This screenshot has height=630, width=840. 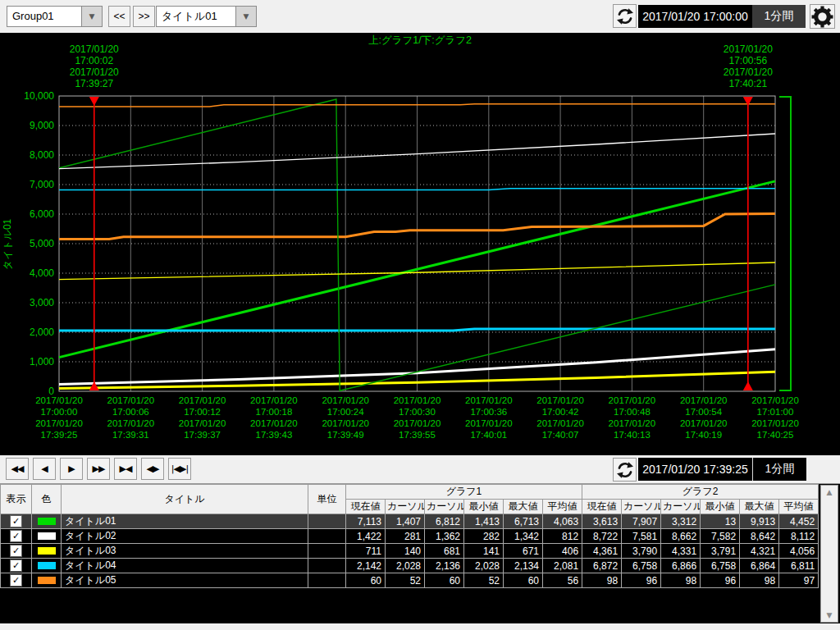 I want to click on y-tick-label: 1,000, so click(x=42, y=362).